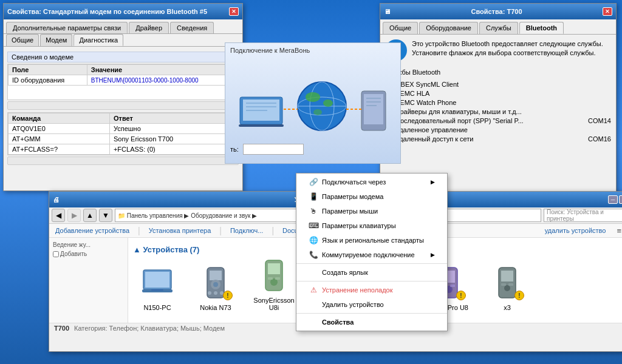 The image size is (622, 364). I want to click on fm-max-btn: □, so click(621, 200).